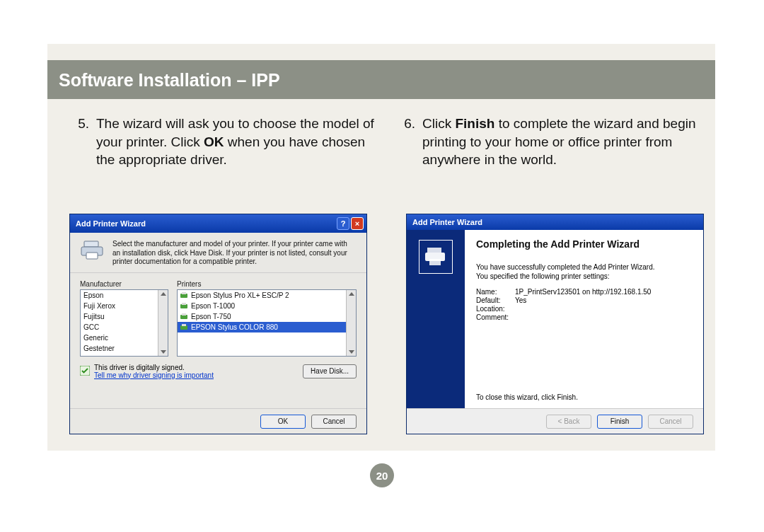 This screenshot has width=764, height=532. I want to click on manufacturer-item: Fujitsu, so click(125, 317).